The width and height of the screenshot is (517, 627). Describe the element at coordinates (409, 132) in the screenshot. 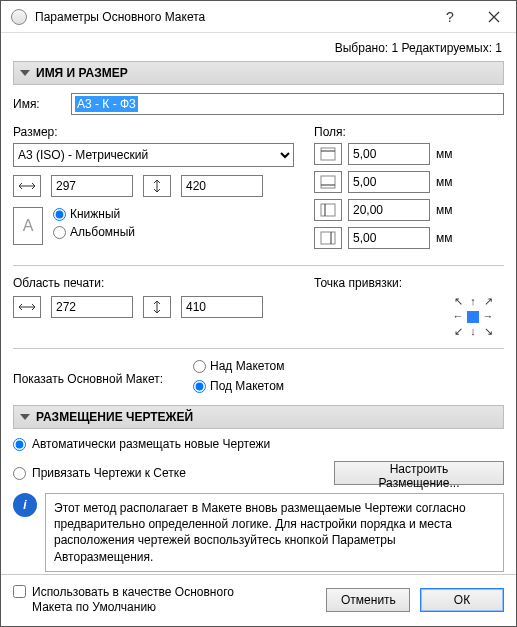

I see `margins-label: Поля:` at that location.